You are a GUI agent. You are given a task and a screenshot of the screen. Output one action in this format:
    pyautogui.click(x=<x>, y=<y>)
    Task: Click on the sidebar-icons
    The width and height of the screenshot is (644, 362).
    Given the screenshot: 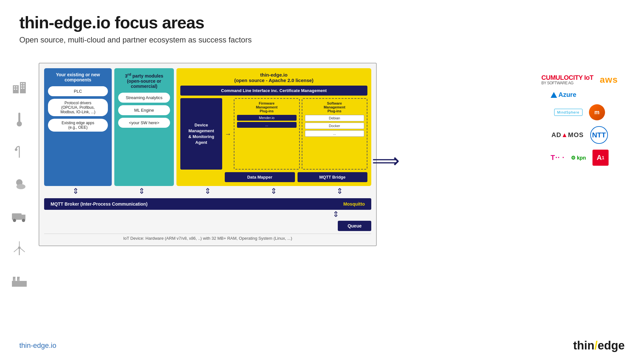 What is the action you would take?
    pyautogui.click(x=19, y=183)
    